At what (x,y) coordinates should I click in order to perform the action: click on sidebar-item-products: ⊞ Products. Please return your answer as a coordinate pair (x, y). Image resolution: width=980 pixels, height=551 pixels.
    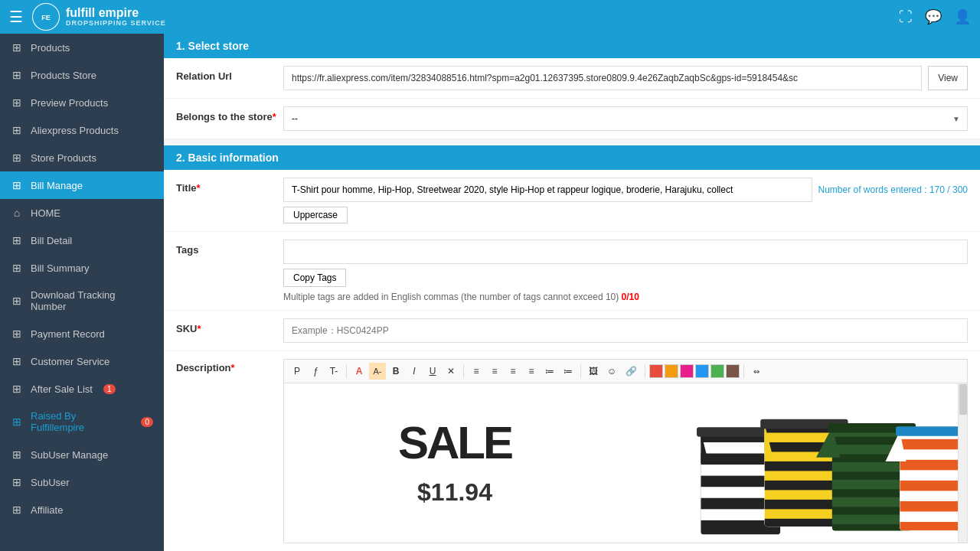
    Looking at the image, I should click on (82, 47).